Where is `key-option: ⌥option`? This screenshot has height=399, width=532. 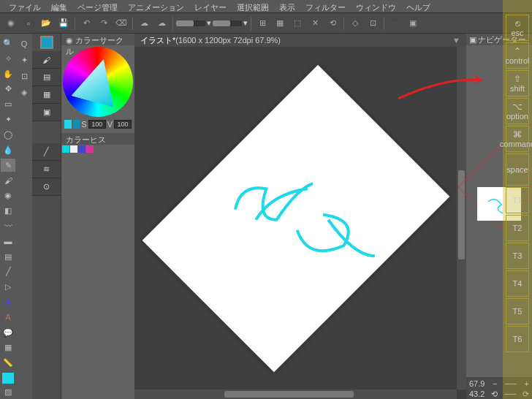
key-option: ⌥option is located at coordinates (517, 111).